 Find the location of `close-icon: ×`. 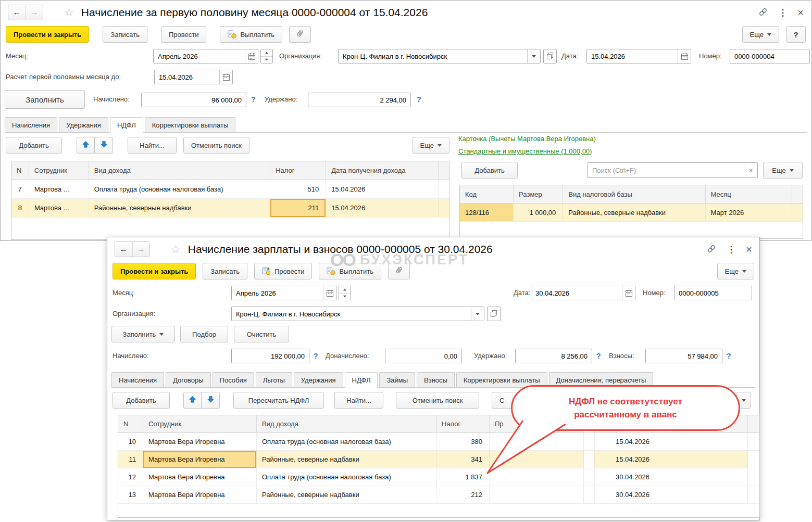

close-icon: × is located at coordinates (749, 249).